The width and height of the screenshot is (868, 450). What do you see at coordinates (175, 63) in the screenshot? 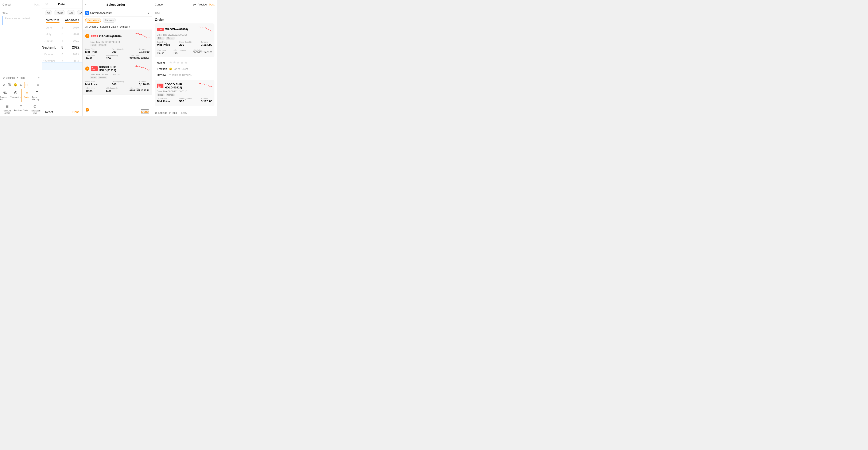
I see `star-2: ★` at bounding box center [175, 63].